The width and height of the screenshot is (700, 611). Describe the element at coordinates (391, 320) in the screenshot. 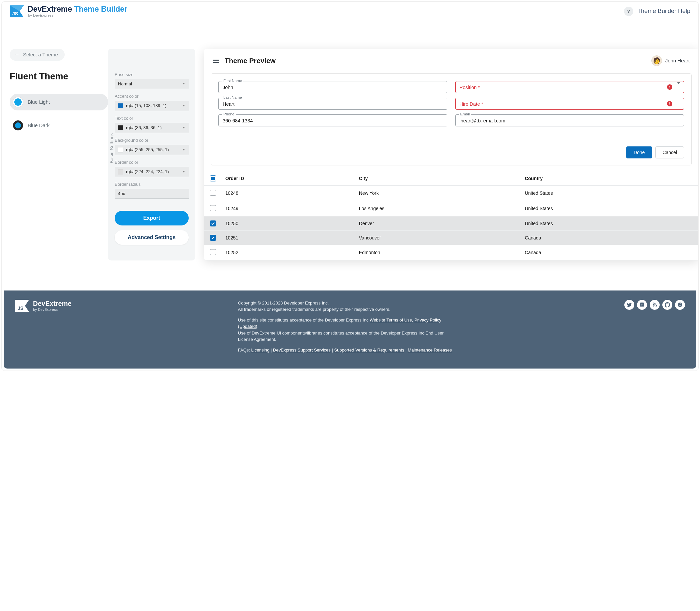

I see `footer-link: Website Terms of Use` at that location.